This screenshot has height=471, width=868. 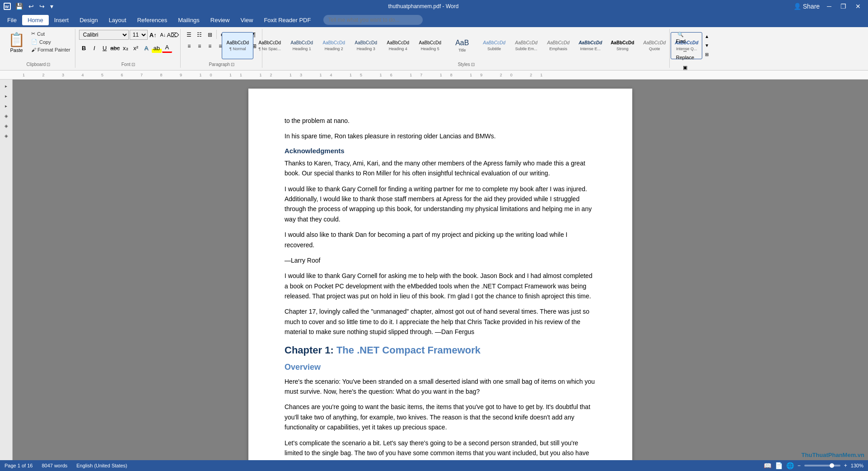 What do you see at coordinates (829, 6) in the screenshot?
I see `minimize-button: ─` at bounding box center [829, 6].